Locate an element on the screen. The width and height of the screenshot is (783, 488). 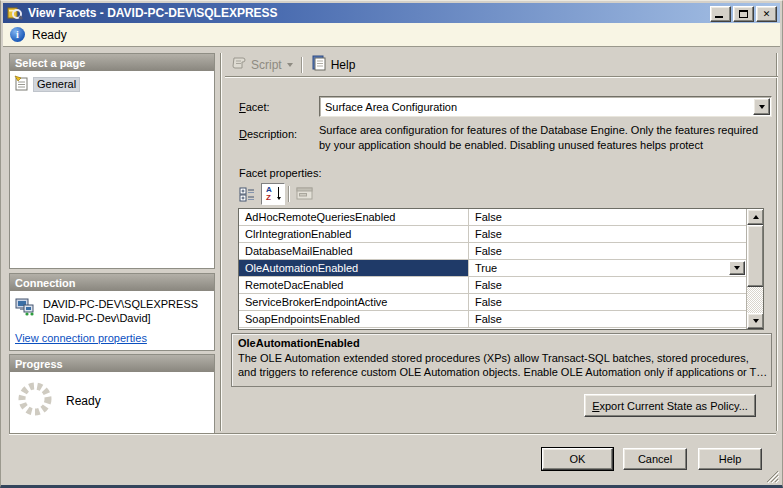
alphabetical-button: A Z is located at coordinates (273, 194).